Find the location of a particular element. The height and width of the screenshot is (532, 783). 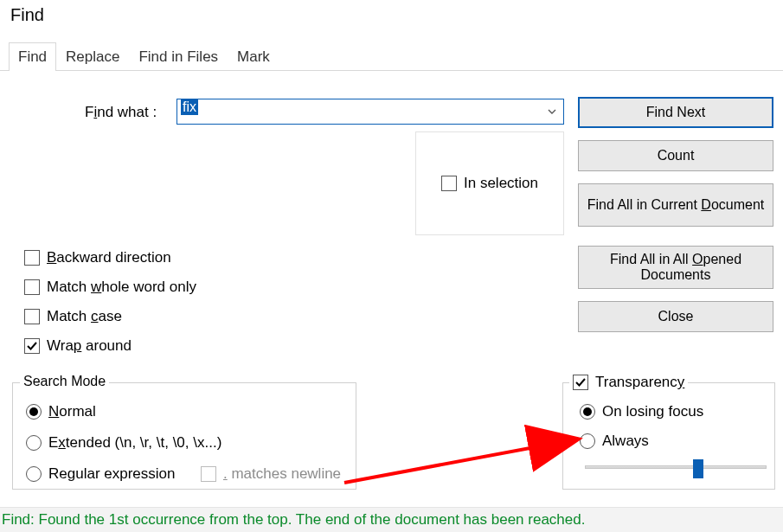

find-what-input: fix is located at coordinates (370, 112).